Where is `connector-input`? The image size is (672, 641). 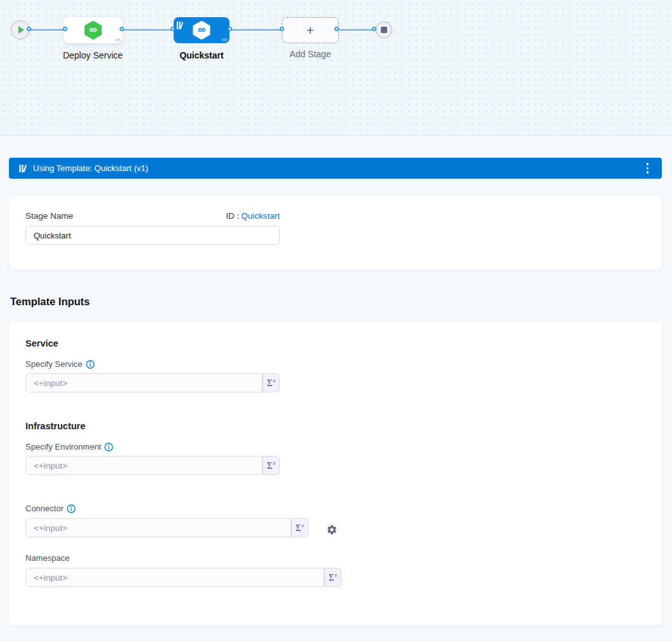 connector-input is located at coordinates (158, 528).